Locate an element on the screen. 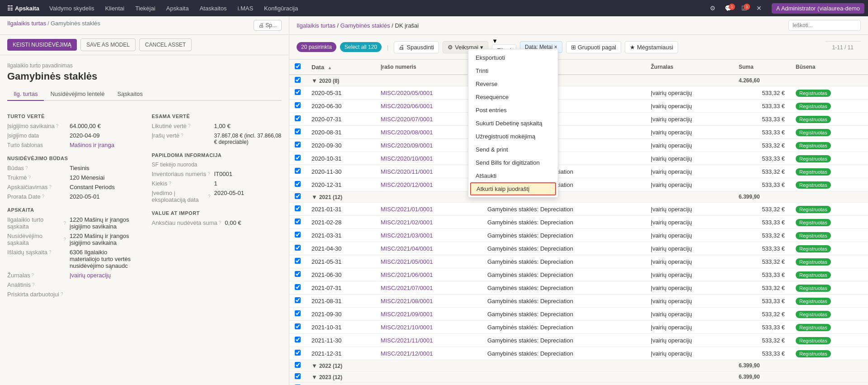 The height and width of the screenshot is (385, 868). tab-ilg-turtas: Ilg. turtas is located at coordinates (25, 94).